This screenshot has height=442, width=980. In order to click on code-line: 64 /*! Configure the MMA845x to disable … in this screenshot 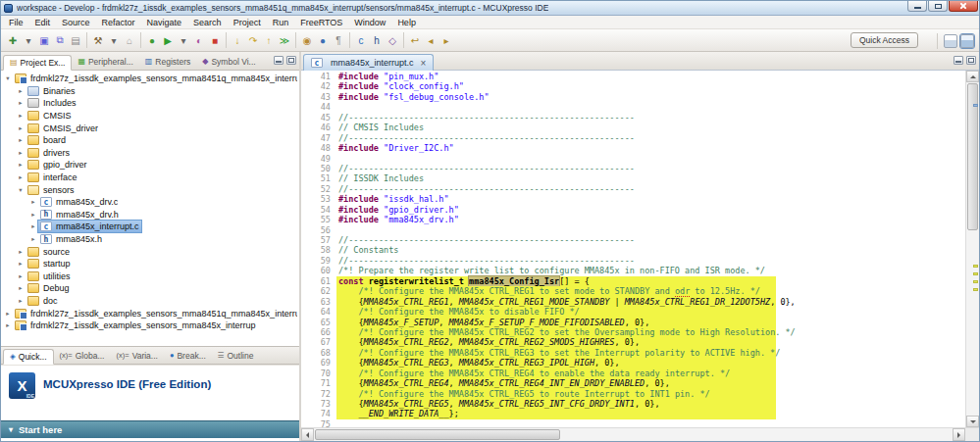, I will do `click(634, 312)`.